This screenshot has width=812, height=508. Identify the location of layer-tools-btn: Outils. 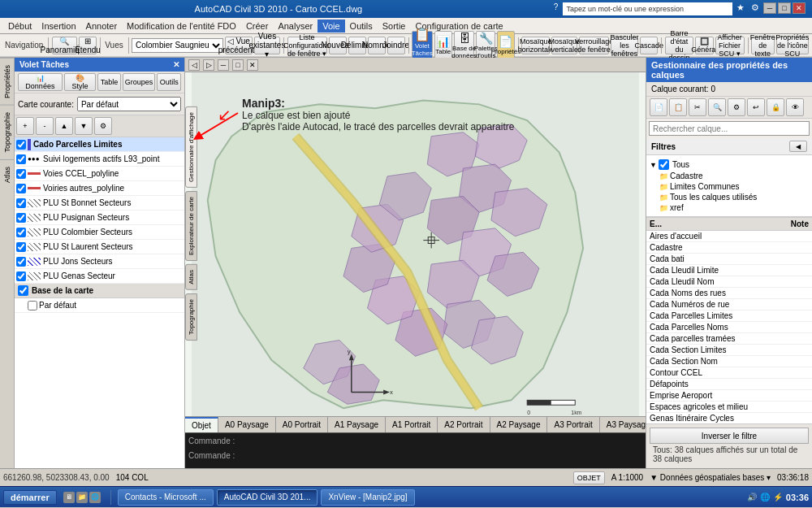
(169, 82).